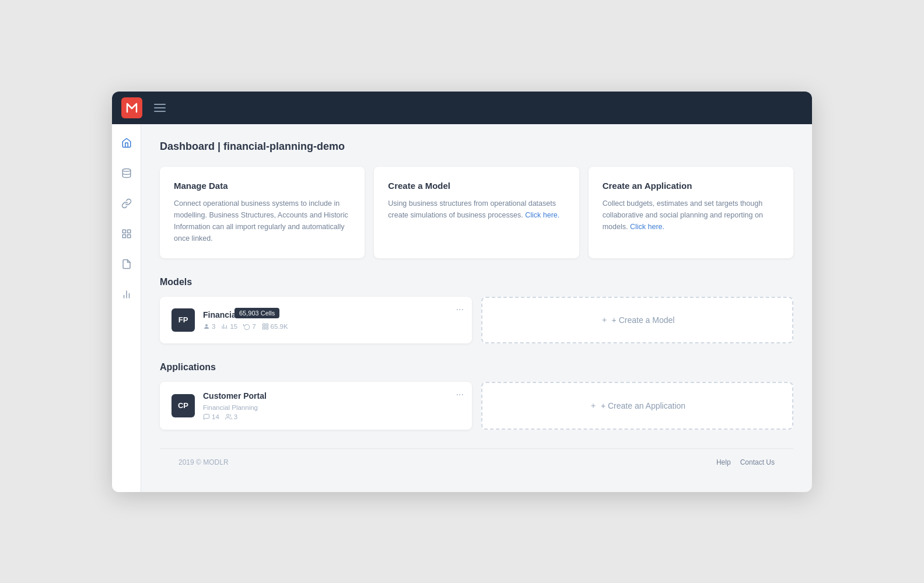  What do you see at coordinates (316, 406) in the screenshot?
I see `app-cp-card: CP Customer Portal Financial Planning 14` at bounding box center [316, 406].